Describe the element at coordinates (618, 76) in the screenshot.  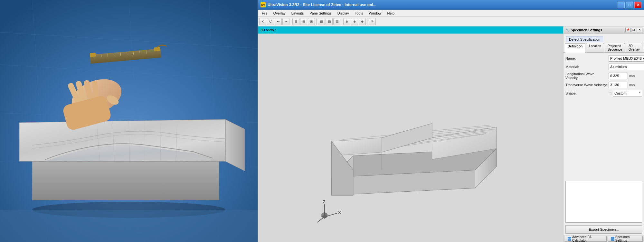
I see `long-wave-input` at that location.